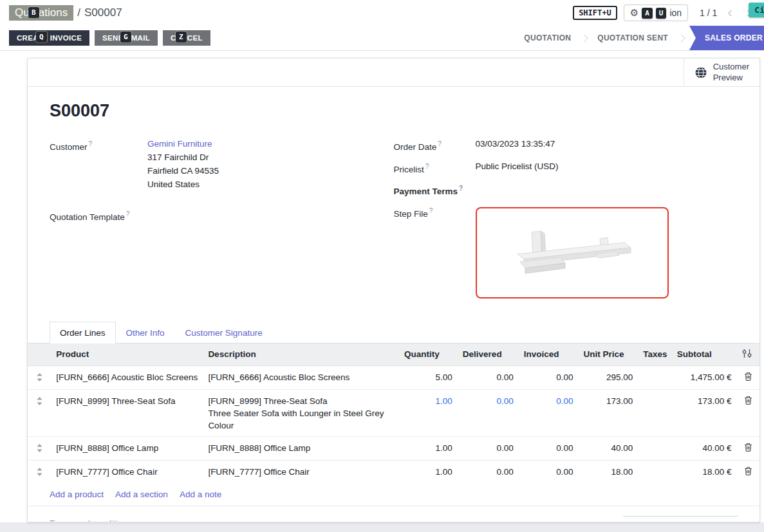  Describe the element at coordinates (394, 377) in the screenshot. I see `table-row: [FURN_6666] Acoustic Bloc Screens [FURN_…` at that location.